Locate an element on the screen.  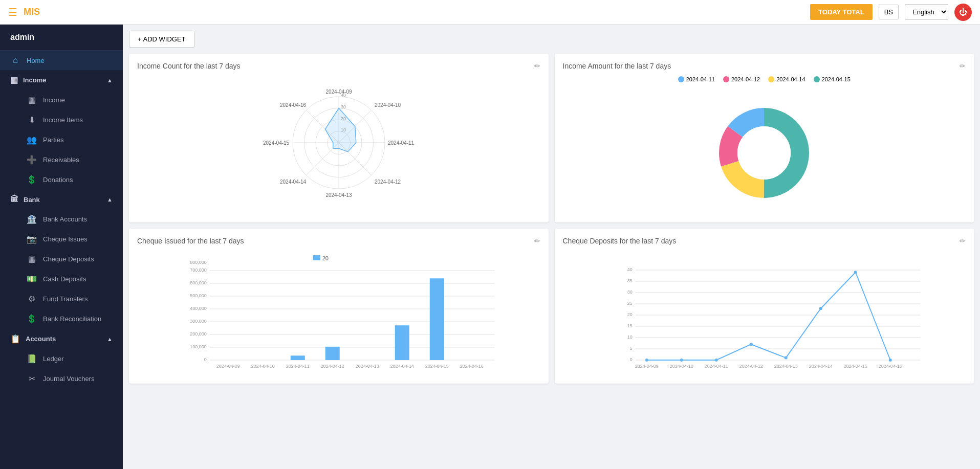
parties-label: Parties is located at coordinates (53, 140).